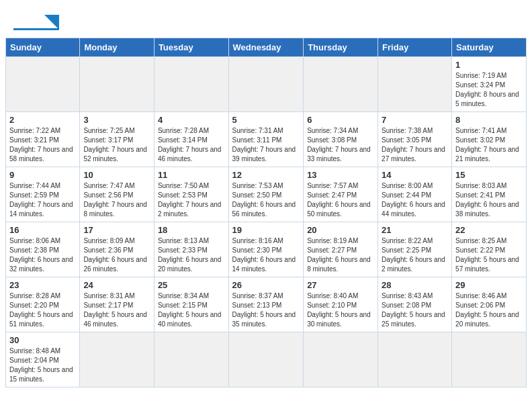  I want to click on day-cell: 30Sunrise: 8:48 AM Sunset: 2:04 PM Dayli…, so click(43, 360).